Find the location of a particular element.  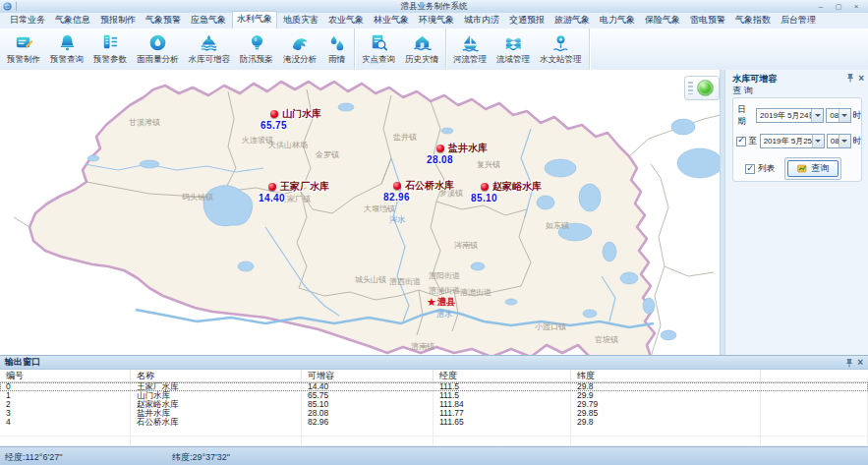

toolbar-item-basin-mgmt: 流域管理 is located at coordinates (513, 49).